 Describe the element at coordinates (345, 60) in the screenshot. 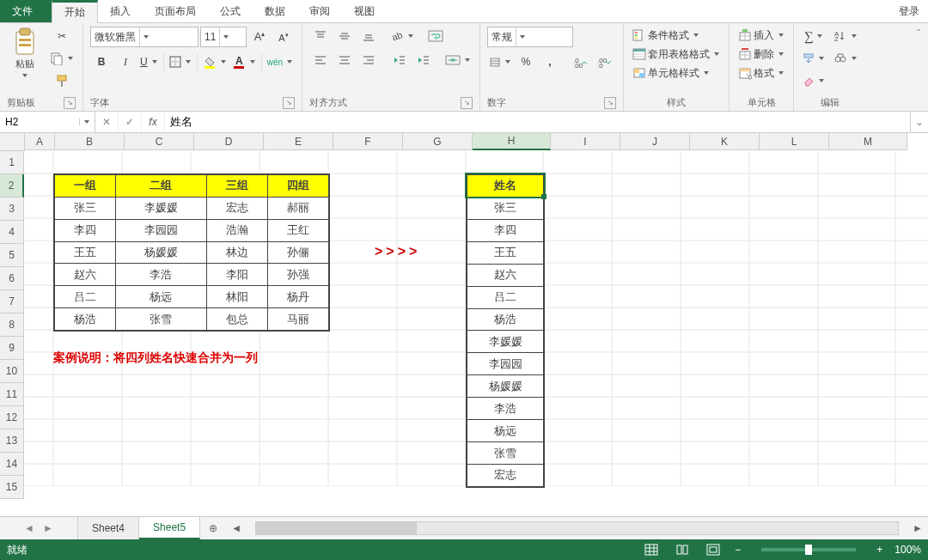

I see `align-center-button` at that location.